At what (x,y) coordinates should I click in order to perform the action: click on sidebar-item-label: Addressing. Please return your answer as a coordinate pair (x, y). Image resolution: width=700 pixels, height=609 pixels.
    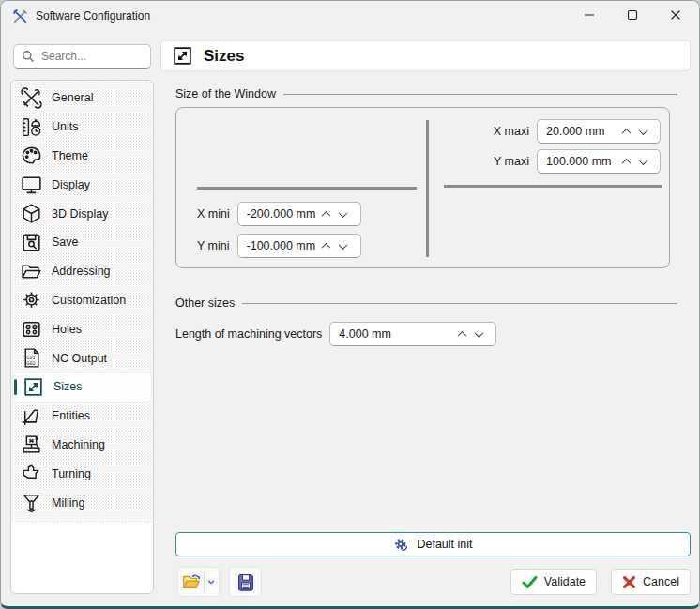
    Looking at the image, I should click on (81, 271).